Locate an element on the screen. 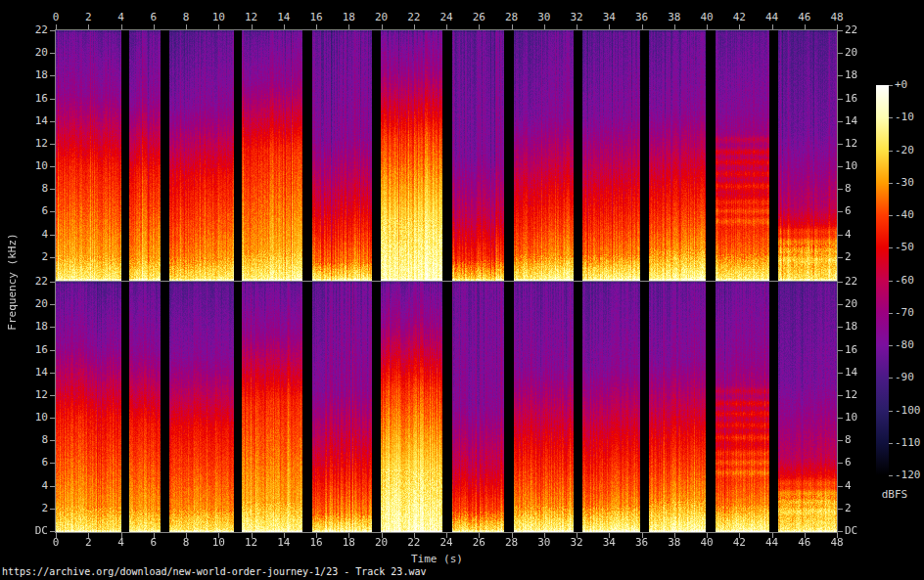 This screenshot has width=924, height=580. time-tick-label-bottom: 4 is located at coordinates (121, 543).